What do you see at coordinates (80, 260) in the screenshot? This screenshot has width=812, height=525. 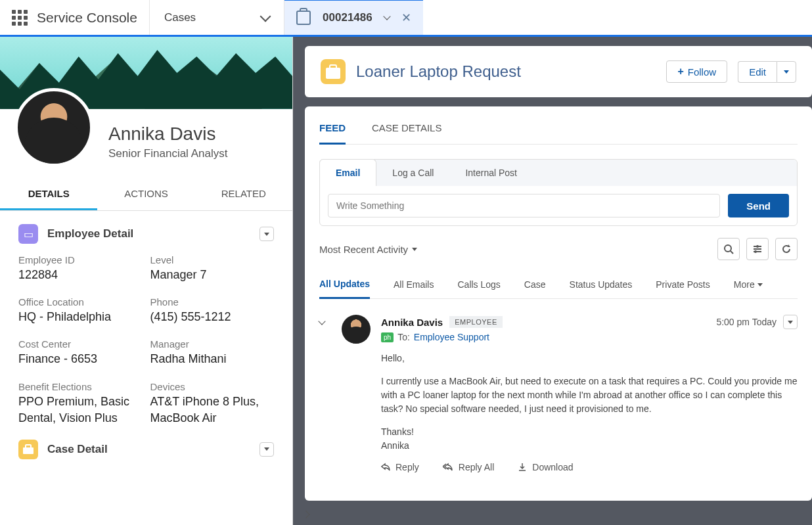 I see `field-label: Employee ID` at bounding box center [80, 260].